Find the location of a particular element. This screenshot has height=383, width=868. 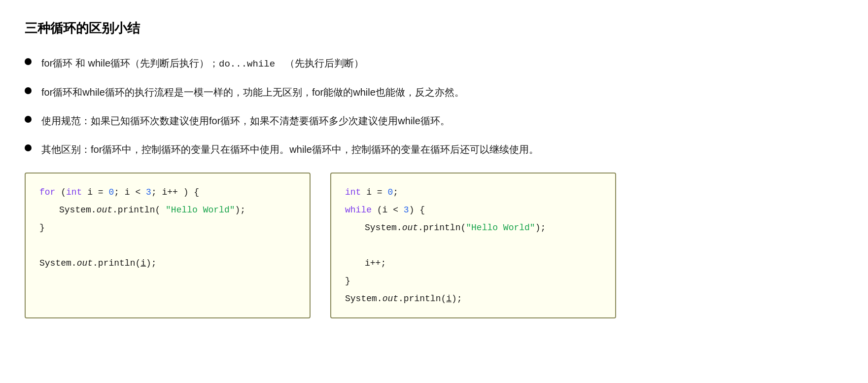

code-line-3: } is located at coordinates (168, 228).